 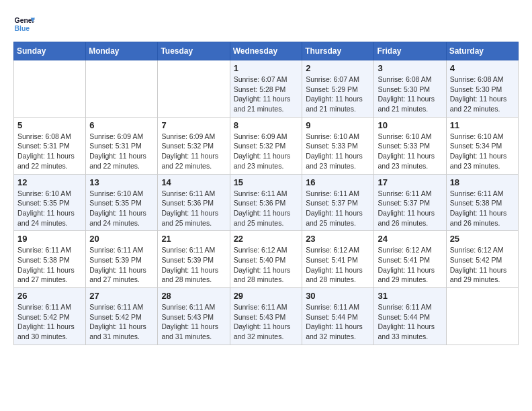 I want to click on calendar-cell: 13Sunrise: 6:10 AM Sunset: 5:35 PM Dayli…, so click(x=122, y=203).